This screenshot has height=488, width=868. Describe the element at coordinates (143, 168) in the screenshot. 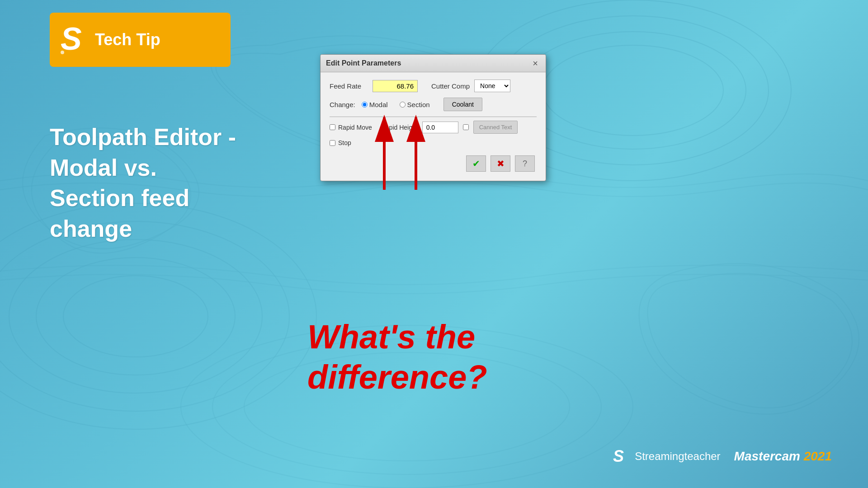

I see `title-line2: Modal vs.` at that location.